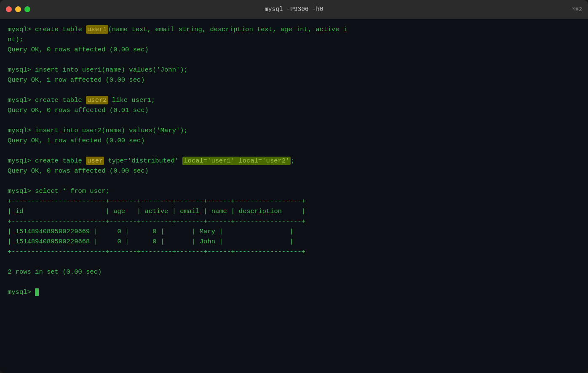  What do you see at coordinates (294, 70) in the screenshot?
I see `terminal-line: mysql> insert into user1(name) values('J…` at bounding box center [294, 70].